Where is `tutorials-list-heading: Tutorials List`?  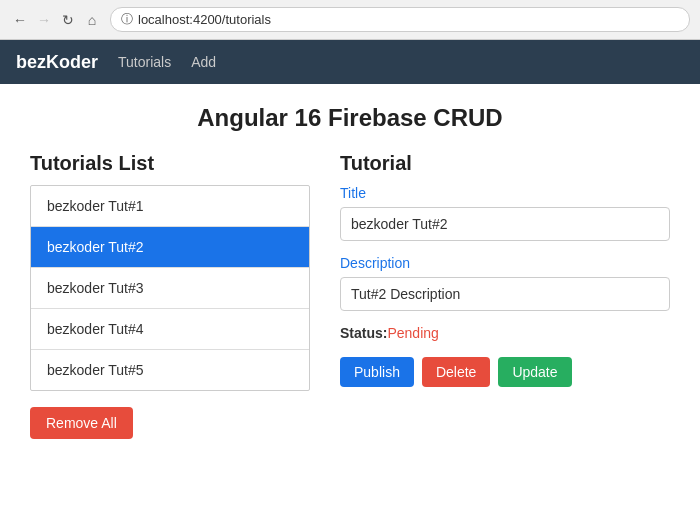
tutorials-list-heading: Tutorials List is located at coordinates (170, 164).